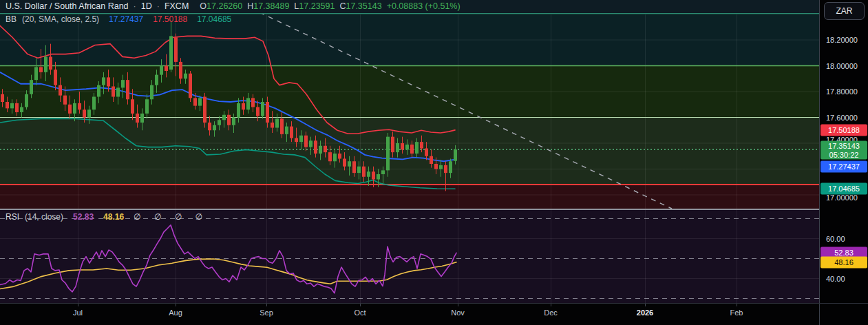 This screenshot has height=325, width=868. What do you see at coordinates (844, 167) in the screenshot?
I see `price-label-badge: 17.27437` at bounding box center [844, 167].